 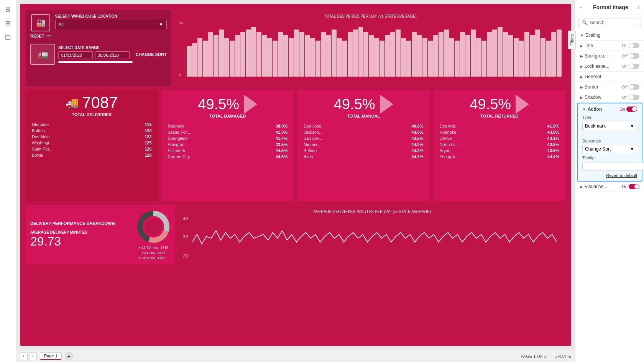 What do you see at coordinates (587, 117) in the screenshot?
I see `type-label: Type` at bounding box center [587, 117].